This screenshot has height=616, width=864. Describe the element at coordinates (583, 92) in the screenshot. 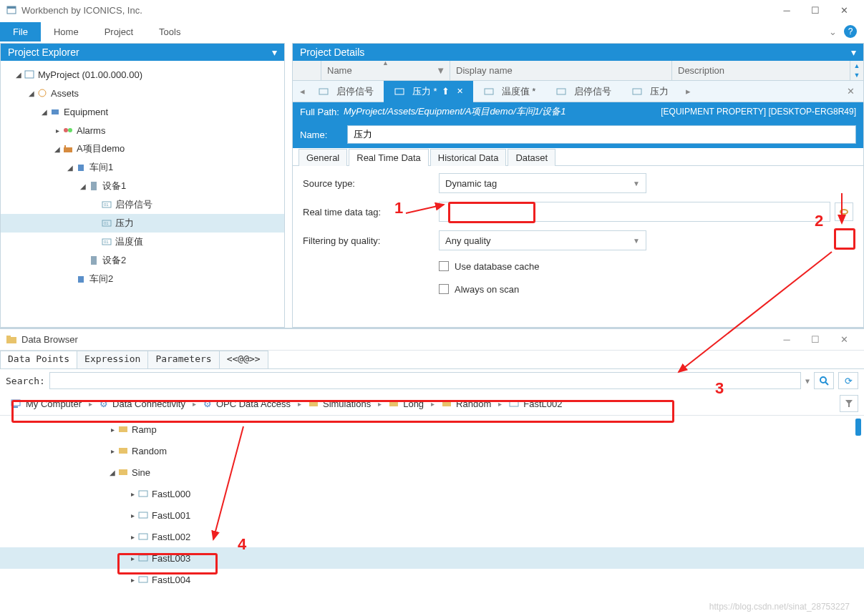

I see `tab-signal-2: 启停信号` at that location.